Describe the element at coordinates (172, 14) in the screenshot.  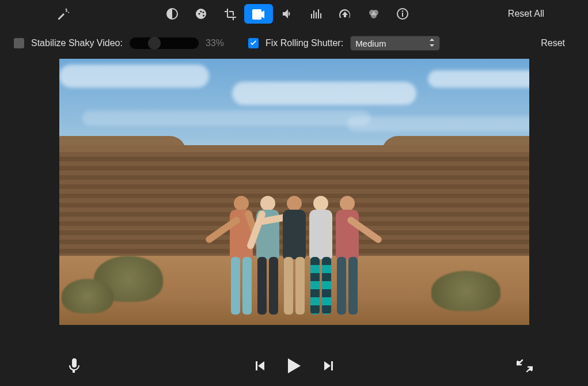
I see `color-balance-tab` at that location.